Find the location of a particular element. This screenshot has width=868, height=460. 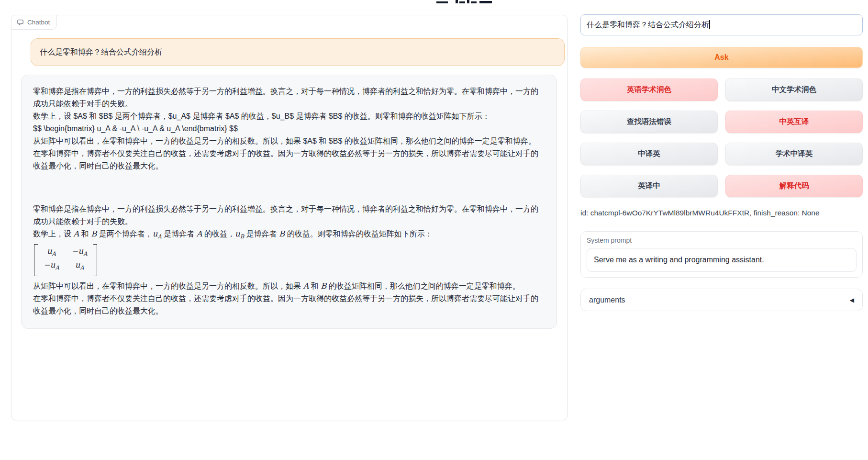

system-prompt-label: System prompt is located at coordinates (722, 240).